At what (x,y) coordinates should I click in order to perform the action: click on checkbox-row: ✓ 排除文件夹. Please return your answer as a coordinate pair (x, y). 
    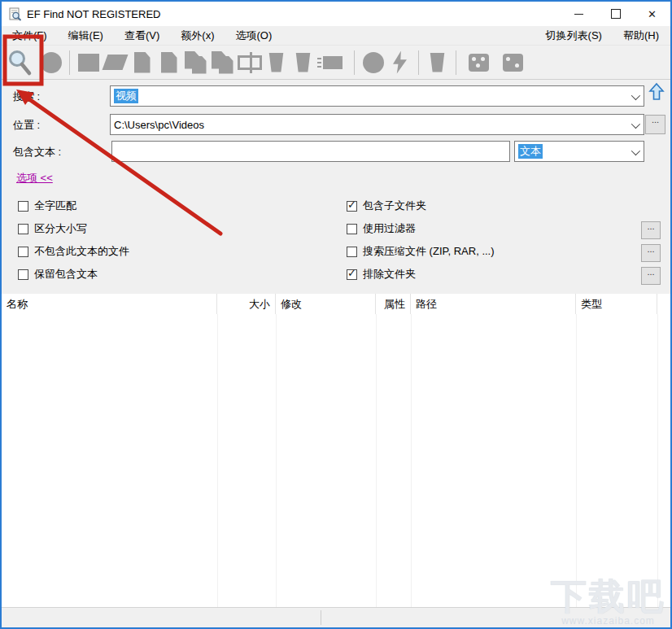
    Looking at the image, I should click on (381, 274).